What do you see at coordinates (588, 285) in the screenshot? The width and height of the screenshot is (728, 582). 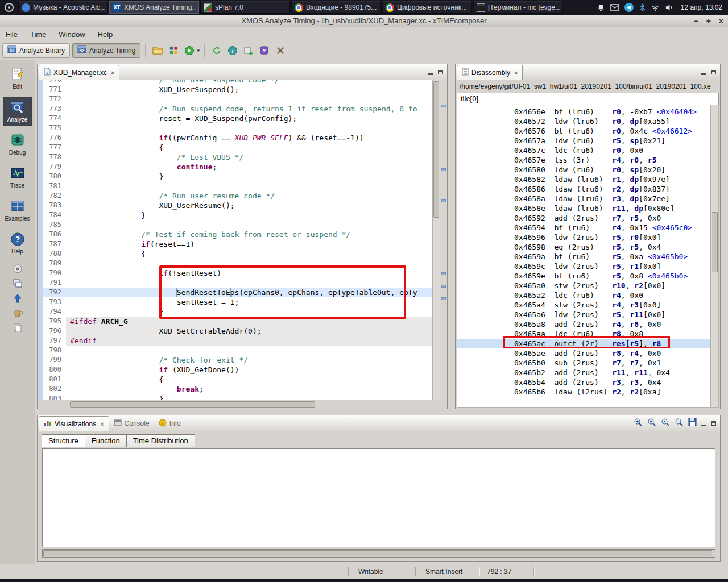 I see `disasm-line-0x465a0: 0x465a0 stw (2rus) r10, r2[0x0]` at bounding box center [588, 285].